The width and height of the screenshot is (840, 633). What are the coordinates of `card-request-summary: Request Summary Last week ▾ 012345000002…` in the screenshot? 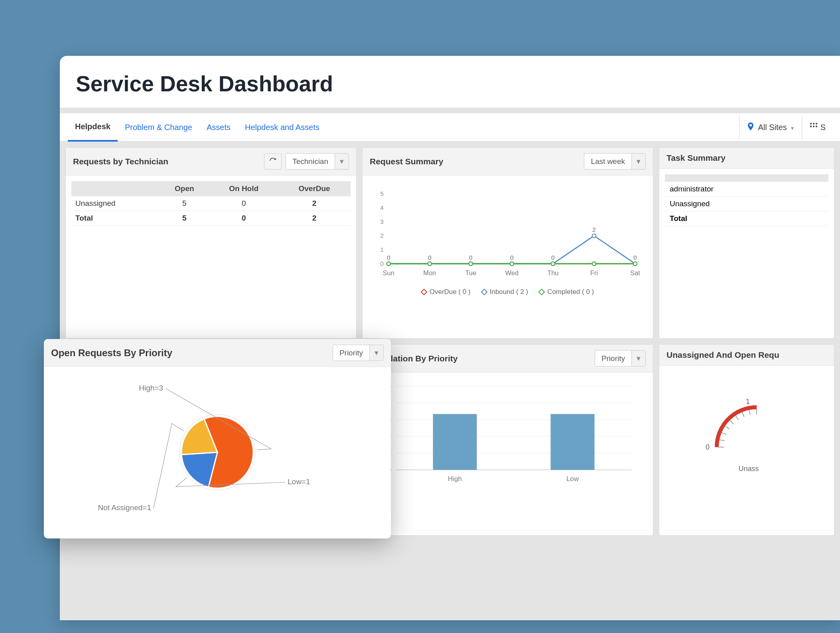 It's located at (508, 243).